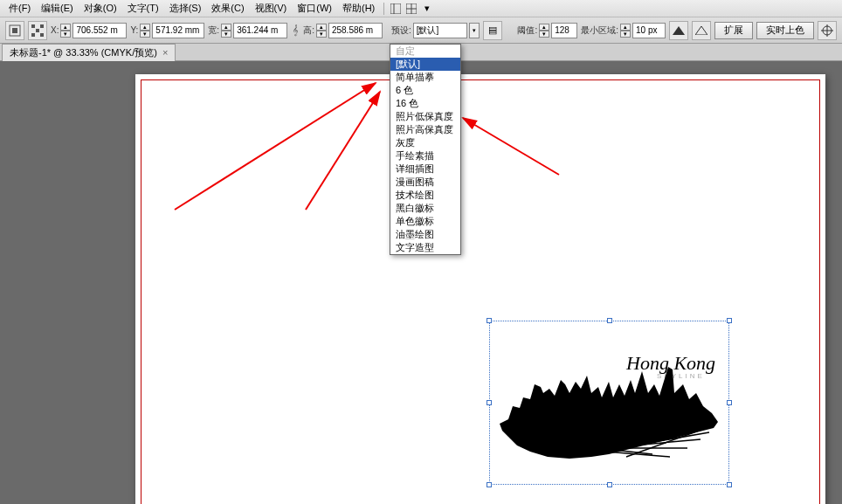 Image resolution: width=842 pixels, height=504 pixels. I want to click on expand-button: 扩展, so click(734, 31).